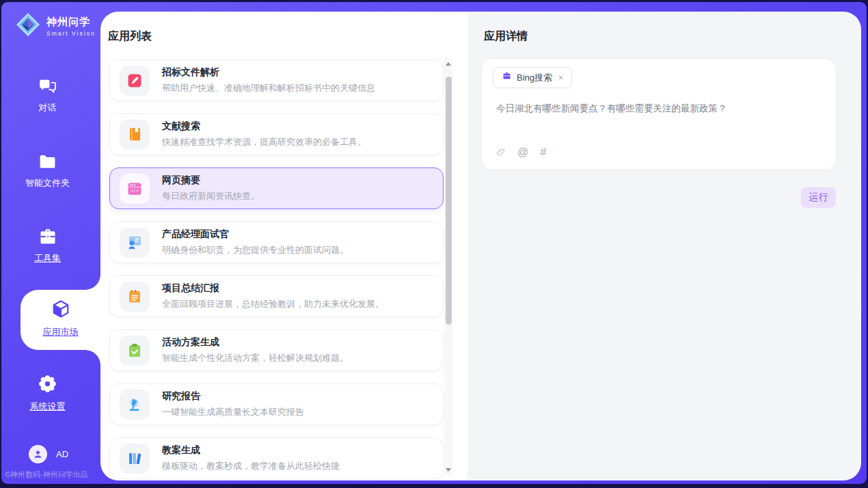 Image resolution: width=868 pixels, height=488 pixels. What do you see at coordinates (48, 108) in the screenshot?
I see `sidebar-item-label: 对话` at bounding box center [48, 108].